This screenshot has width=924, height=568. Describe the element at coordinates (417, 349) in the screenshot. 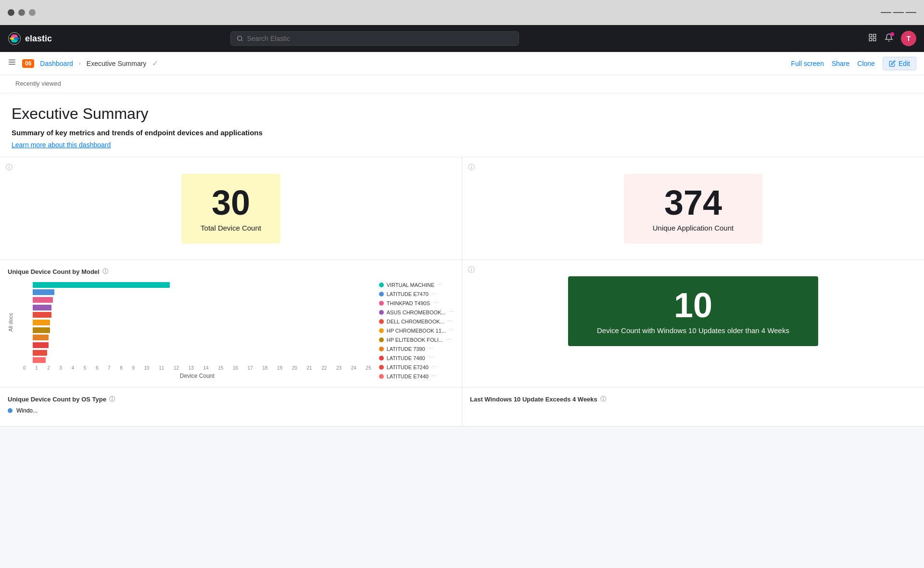

I see `legend-item: LATITUDE 7390⋯` at that location.